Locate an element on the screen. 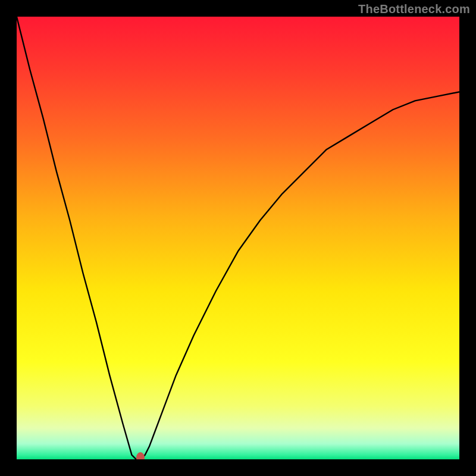  watermark-text: TheBottleneck.com is located at coordinates (414, 10).